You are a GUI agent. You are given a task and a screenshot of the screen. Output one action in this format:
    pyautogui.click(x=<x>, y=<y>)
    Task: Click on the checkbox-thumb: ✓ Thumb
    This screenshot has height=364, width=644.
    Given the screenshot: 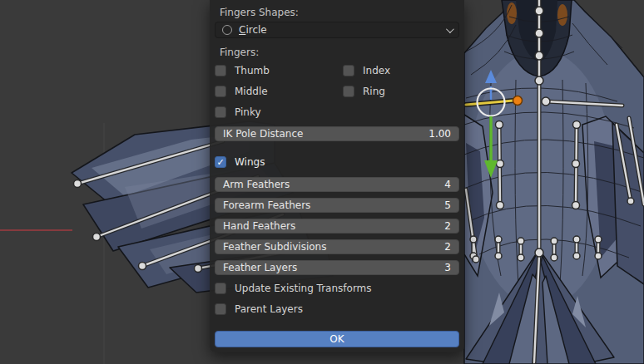 What is the action you would take?
    pyautogui.click(x=242, y=71)
    